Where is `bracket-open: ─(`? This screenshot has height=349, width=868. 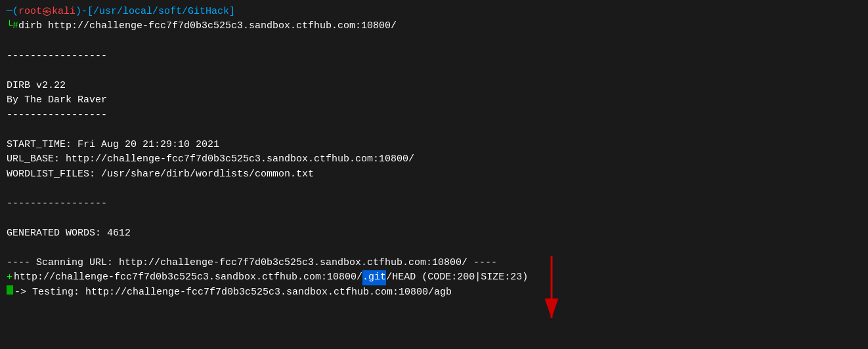 bracket-open: ─( is located at coordinates (12, 12).